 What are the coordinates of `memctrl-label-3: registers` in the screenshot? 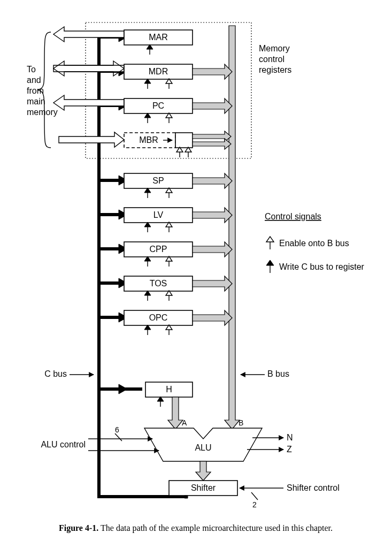 It's located at (275, 70).